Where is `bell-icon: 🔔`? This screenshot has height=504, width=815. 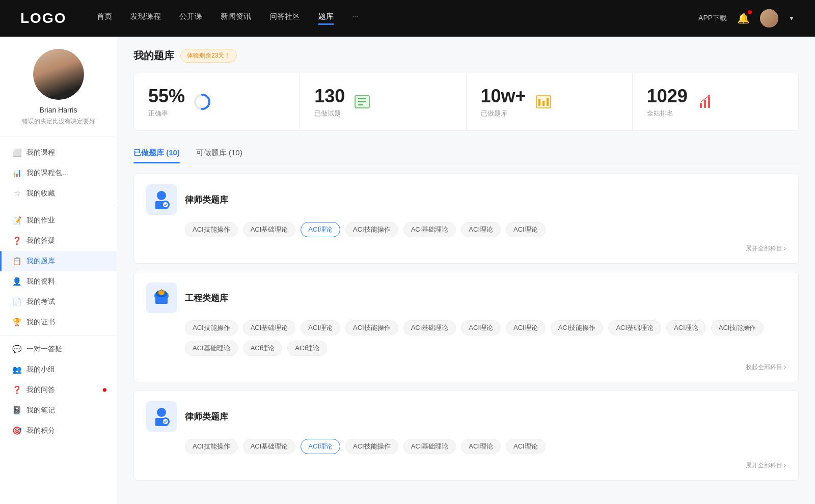 bell-icon: 🔔 is located at coordinates (744, 18).